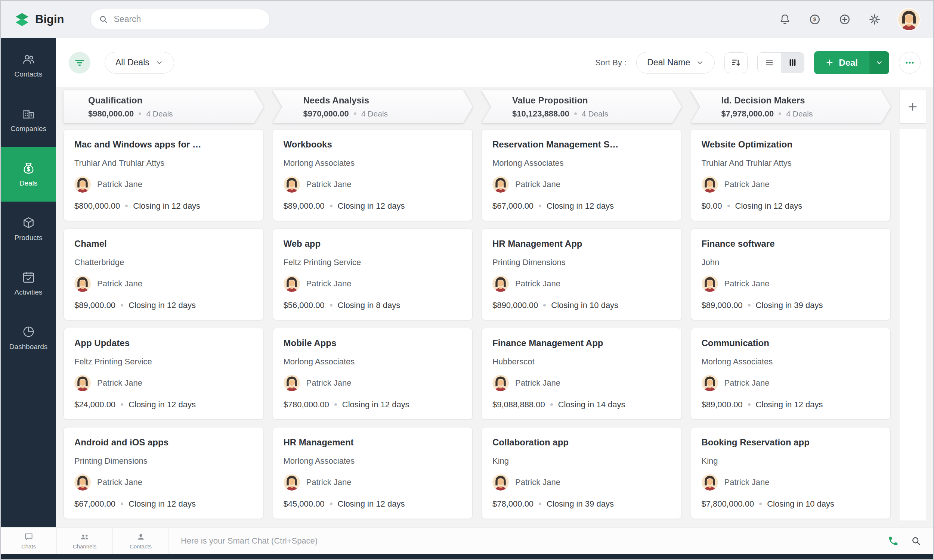 This screenshot has height=560, width=934. Describe the element at coordinates (592, 405) in the screenshot. I see `deal-closing-date: Closing in 14 days` at that location.